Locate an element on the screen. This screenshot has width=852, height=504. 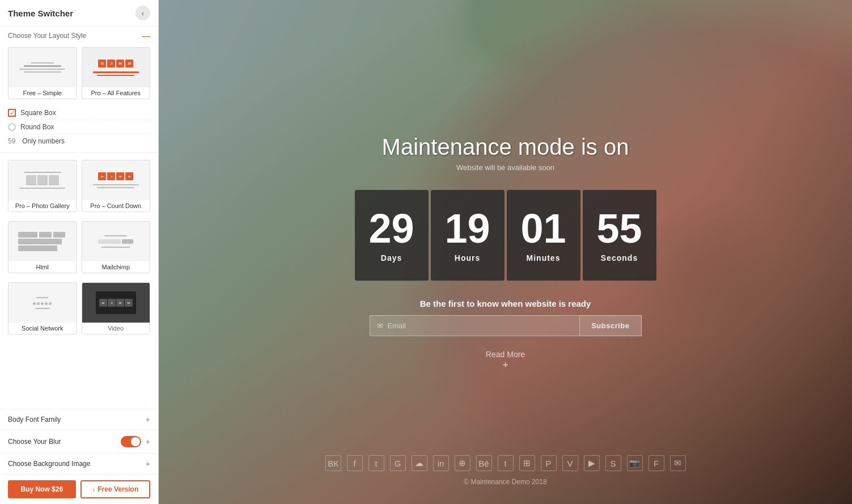
theme-thumb-free-simple is located at coordinates (43, 67).